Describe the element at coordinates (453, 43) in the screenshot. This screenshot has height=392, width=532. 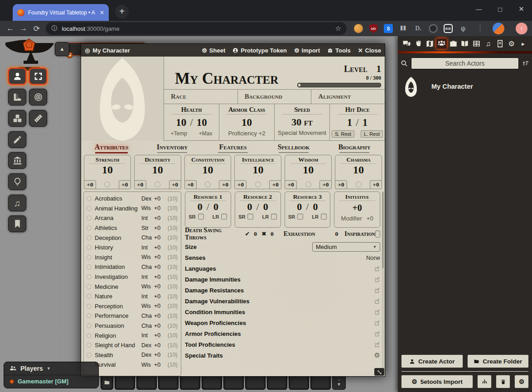
I see `tab-items` at that location.